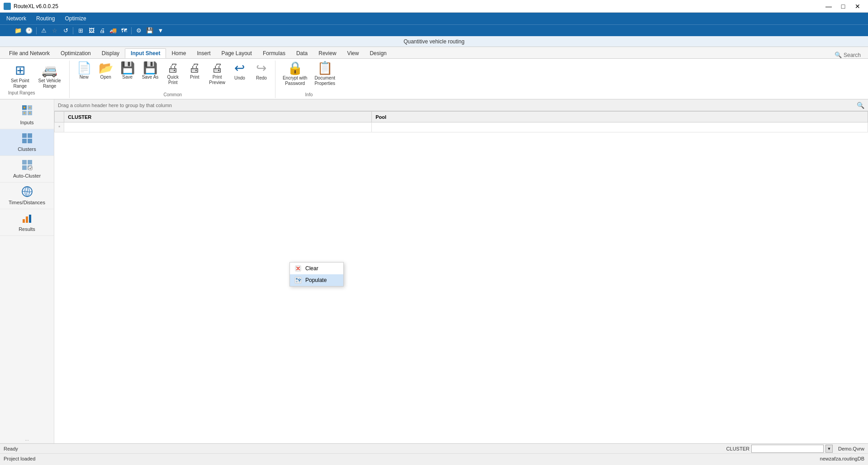  What do you see at coordinates (620, 127) in the screenshot?
I see `pool-new-cell` at bounding box center [620, 127].